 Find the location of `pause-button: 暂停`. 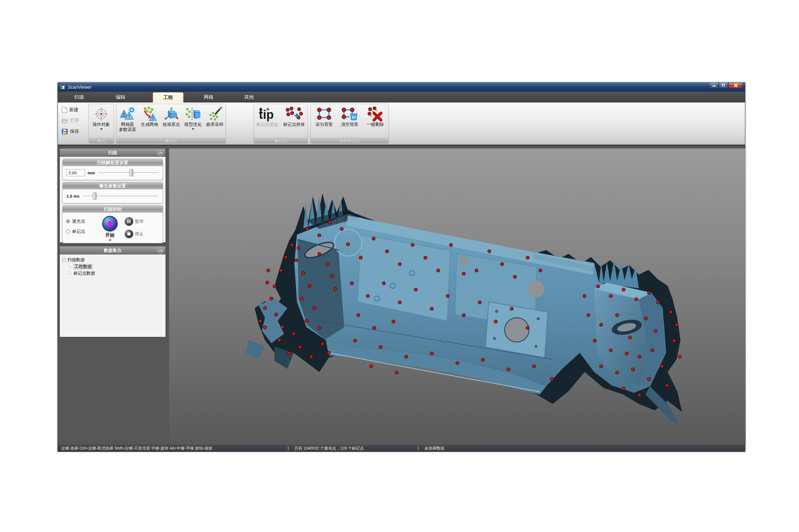

pause-button: 暂停 is located at coordinates (143, 221).